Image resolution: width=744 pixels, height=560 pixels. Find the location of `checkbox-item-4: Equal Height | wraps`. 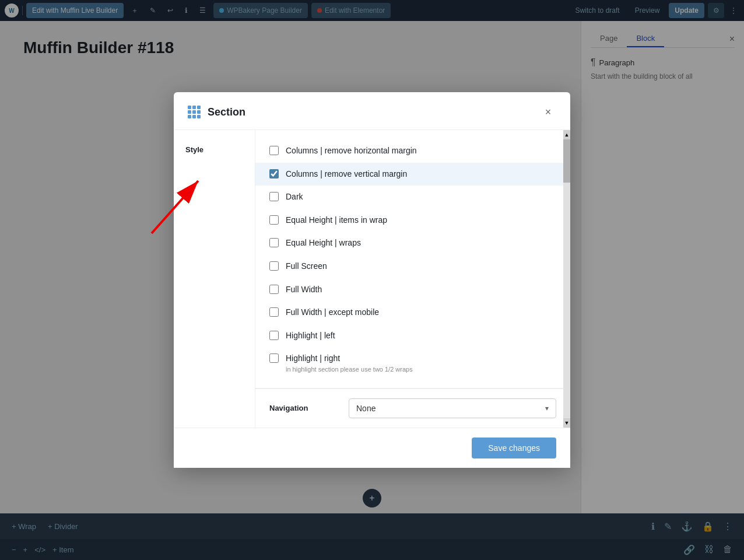

checkbox-item-4: Equal Height | wraps is located at coordinates (413, 243).